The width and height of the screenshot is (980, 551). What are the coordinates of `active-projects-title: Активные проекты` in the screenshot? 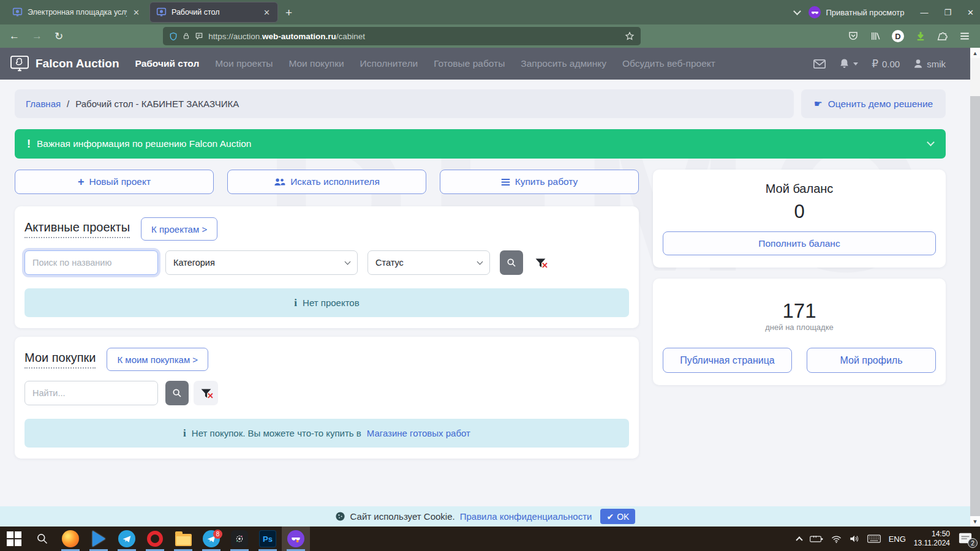 It's located at (77, 229).